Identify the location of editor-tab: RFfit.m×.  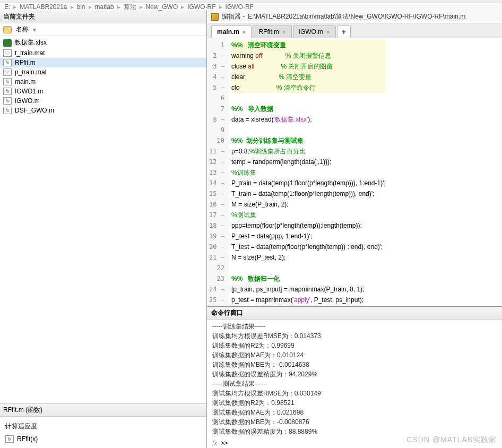
(272, 32).